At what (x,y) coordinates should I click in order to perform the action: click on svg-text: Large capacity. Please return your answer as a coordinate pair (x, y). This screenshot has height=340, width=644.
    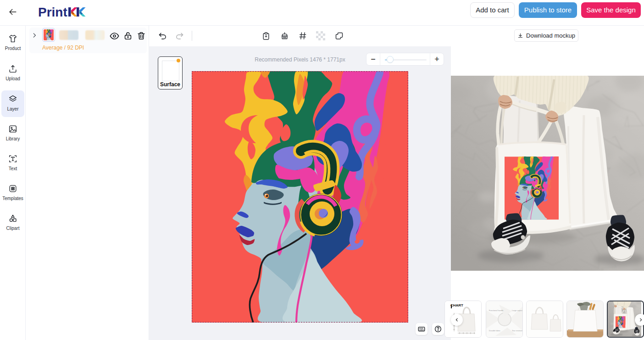
    Looking at the image, I should click on (517, 310).